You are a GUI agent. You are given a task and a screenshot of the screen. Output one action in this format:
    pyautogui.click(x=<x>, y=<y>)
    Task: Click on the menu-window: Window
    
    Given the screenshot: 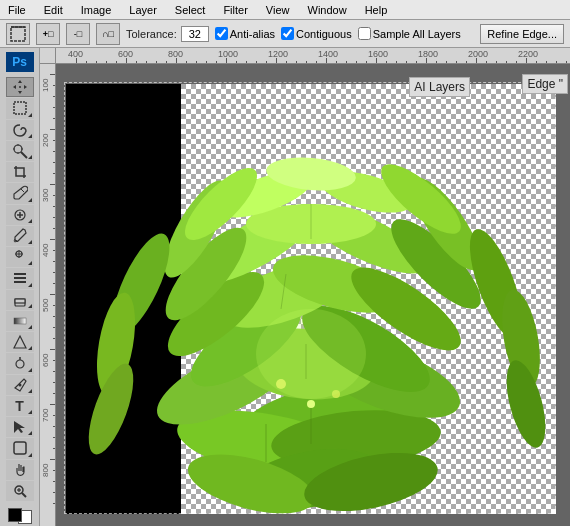 What is the action you would take?
    pyautogui.click(x=328, y=10)
    